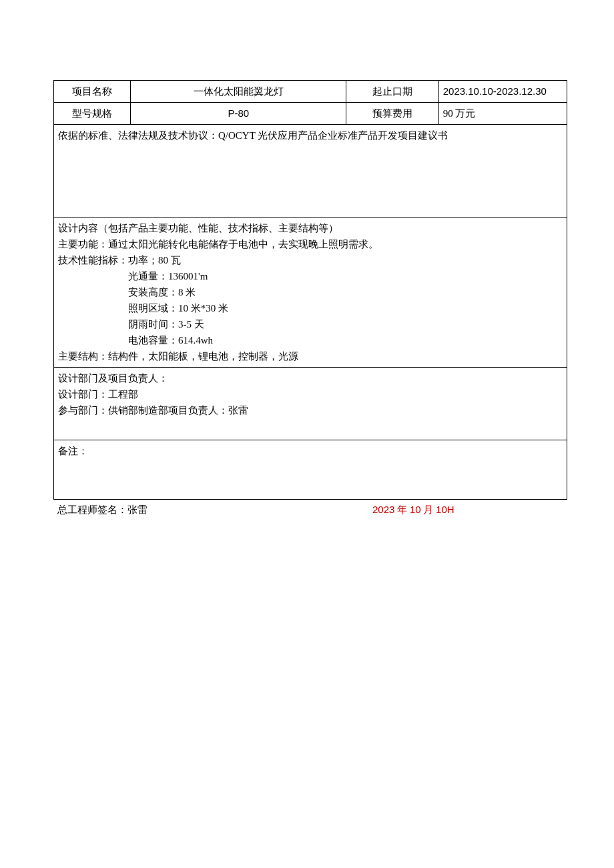  Describe the element at coordinates (410, 510) in the screenshot. I see `footer-date: 2023 年 10 月 10H` at that location.